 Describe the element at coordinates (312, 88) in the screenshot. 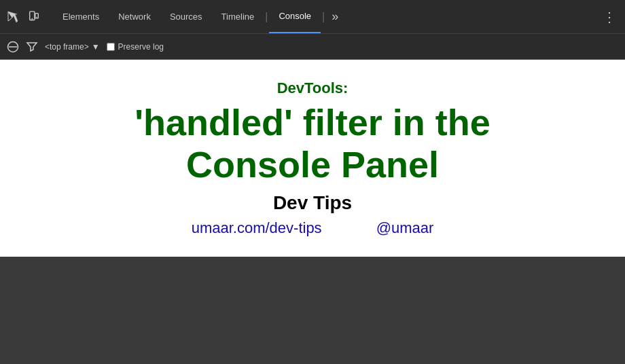

I see `devtools-label: DevTools:` at that location.